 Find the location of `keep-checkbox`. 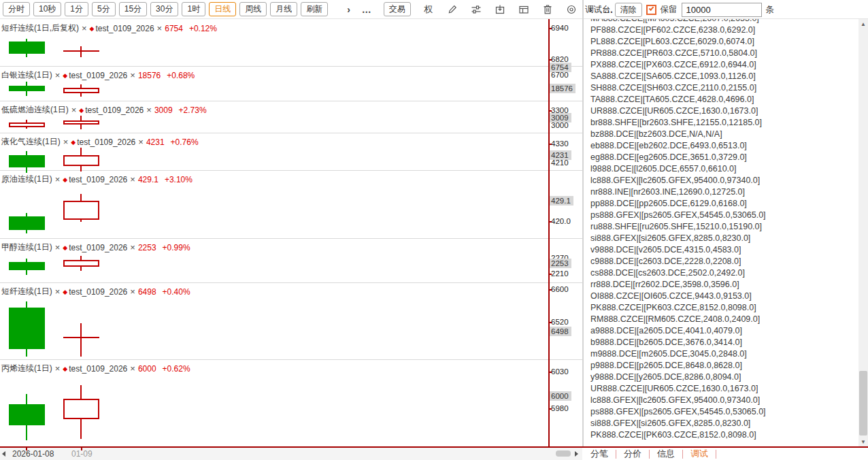

keep-checkbox is located at coordinates (652, 10).